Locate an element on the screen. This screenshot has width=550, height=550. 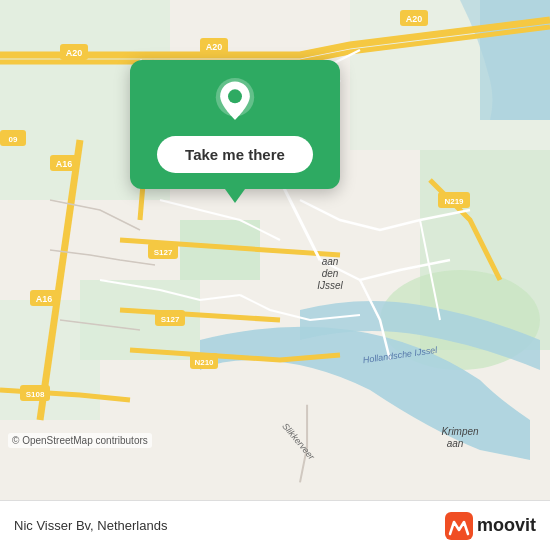
moovit-logo: moovit is located at coordinates (490, 526).